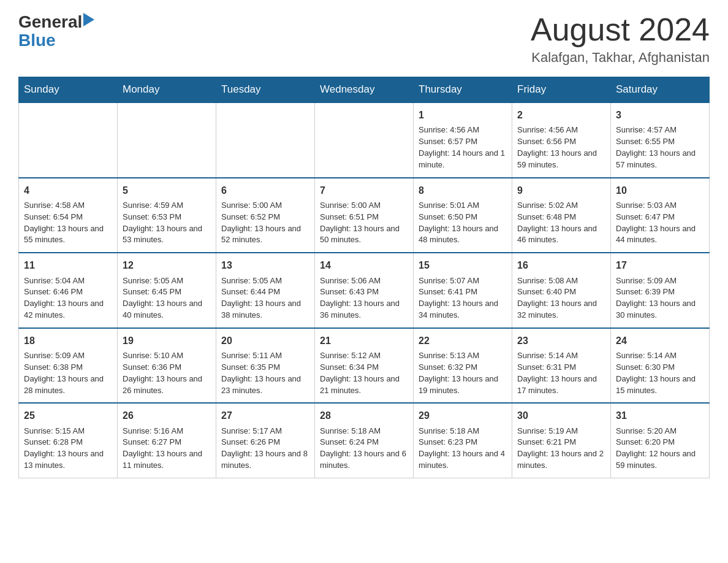  What do you see at coordinates (167, 190) in the screenshot?
I see `day-number: 5` at bounding box center [167, 190].